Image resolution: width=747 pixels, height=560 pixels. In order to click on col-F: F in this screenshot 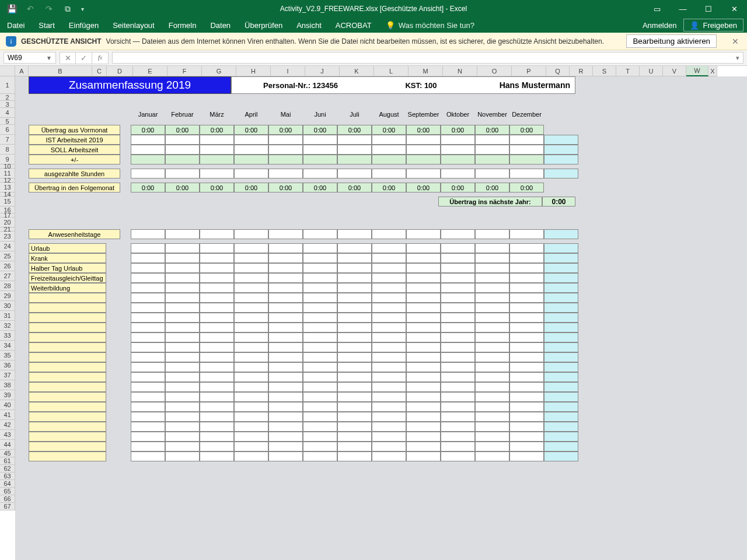, I will do `click(184, 71)`.